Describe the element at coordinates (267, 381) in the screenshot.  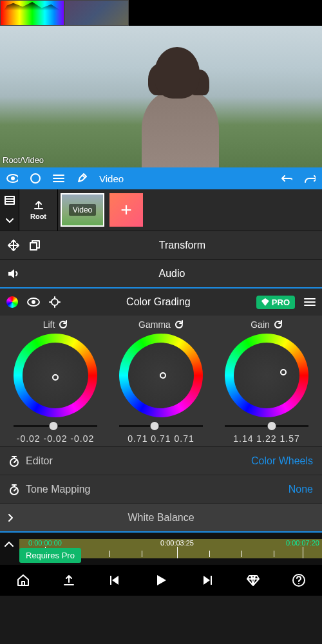
I see `color-wheel-gain: Gain 1.14 1.22 1.57` at that location.